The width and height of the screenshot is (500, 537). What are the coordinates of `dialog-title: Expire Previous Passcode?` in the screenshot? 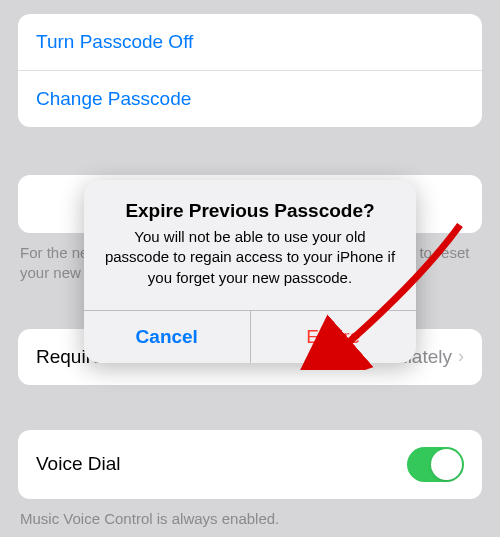 It's located at (250, 211).